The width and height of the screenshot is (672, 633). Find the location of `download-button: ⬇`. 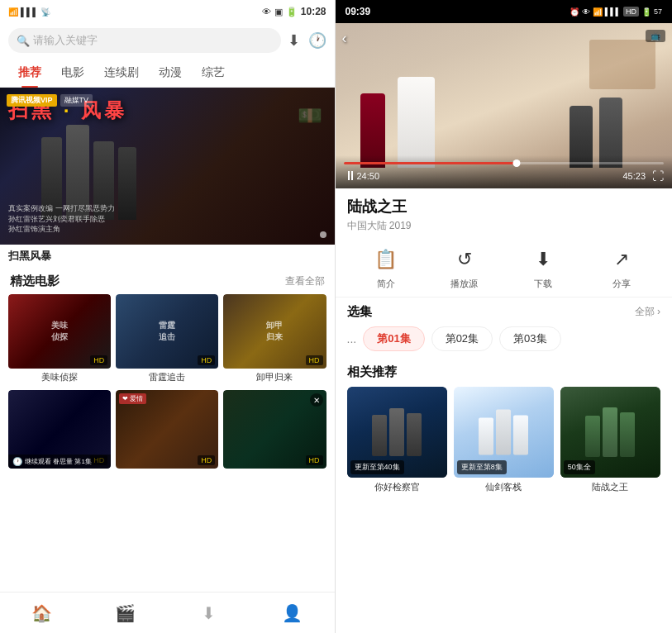

download-button: ⬇ is located at coordinates (294, 40).